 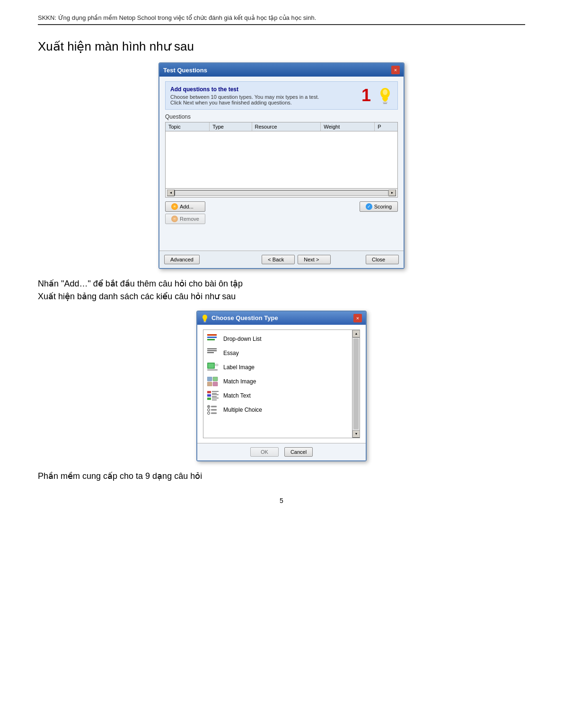 I want to click on test-questions-dialog: Test Questions × Add questions to the te…, so click(x=282, y=165).